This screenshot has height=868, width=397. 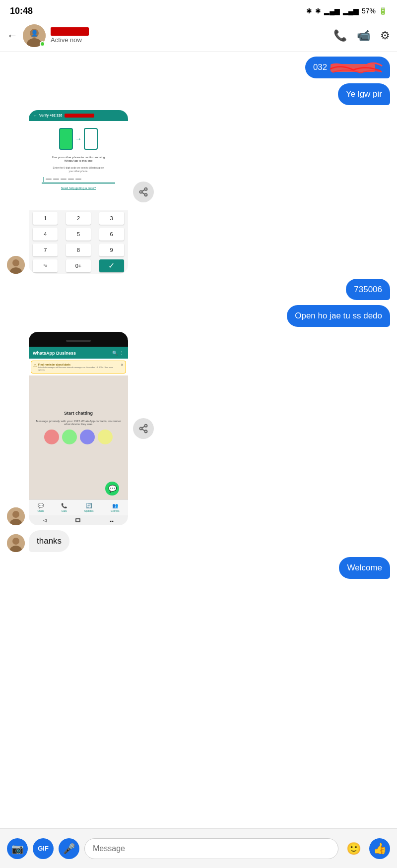 I want to click on battery-icon: 🔋, so click(x=383, y=11).